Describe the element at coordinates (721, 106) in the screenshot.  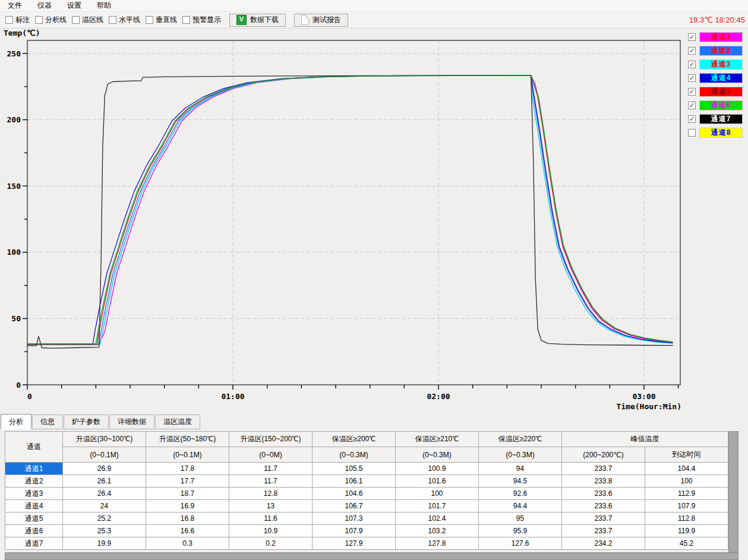
I see `channel-label-chip: 通道6` at that location.